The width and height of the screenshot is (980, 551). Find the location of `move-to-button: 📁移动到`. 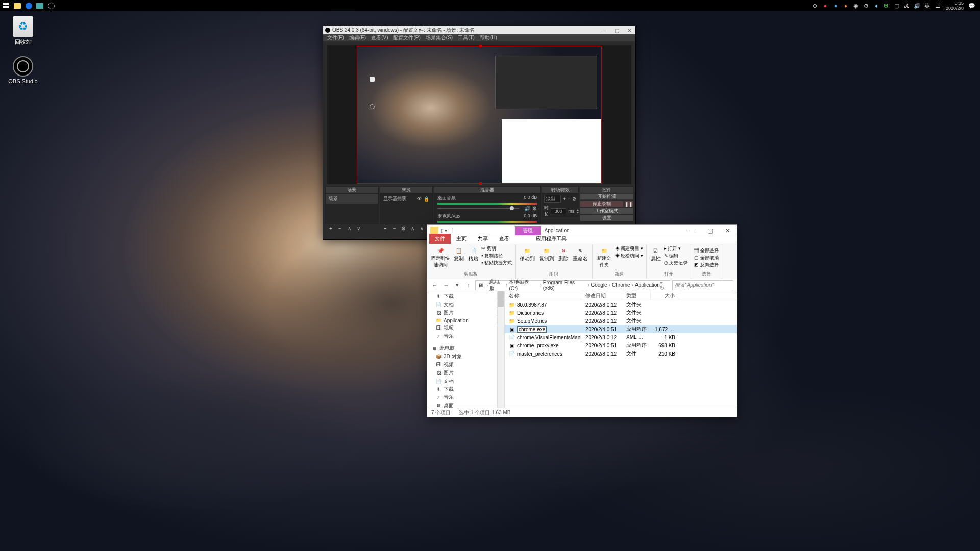

move-to-button: 📁移动到 is located at coordinates (527, 254).